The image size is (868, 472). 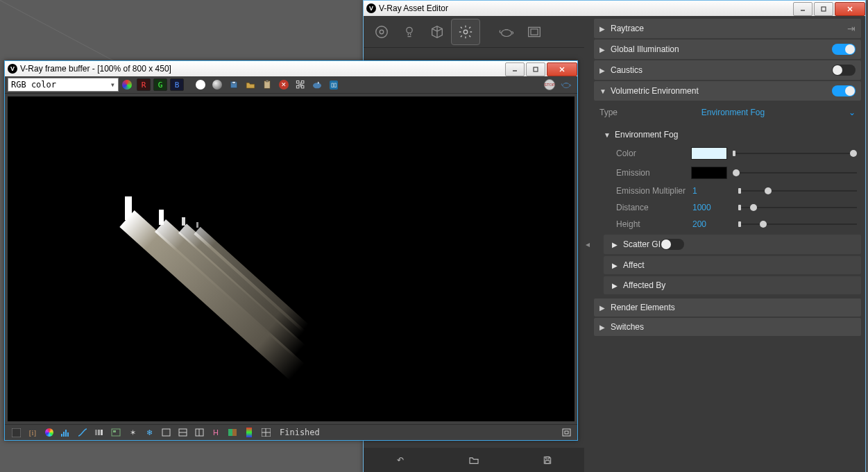 I want to click on materials-tab-icon, so click(x=382, y=32).